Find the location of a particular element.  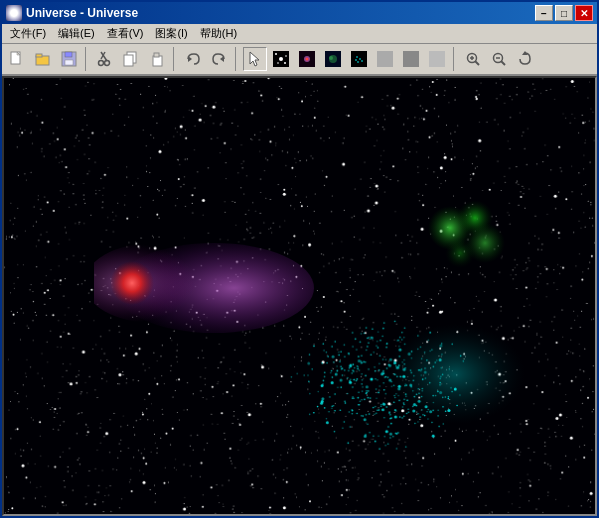

save-button is located at coordinates (69, 59).